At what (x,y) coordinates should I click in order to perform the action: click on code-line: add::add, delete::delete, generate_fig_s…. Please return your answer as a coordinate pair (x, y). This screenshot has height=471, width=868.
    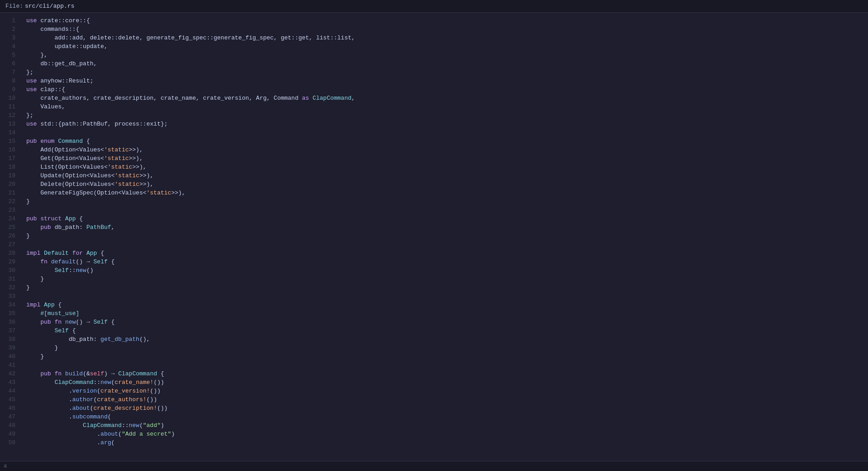
    Looking at the image, I should click on (447, 38).